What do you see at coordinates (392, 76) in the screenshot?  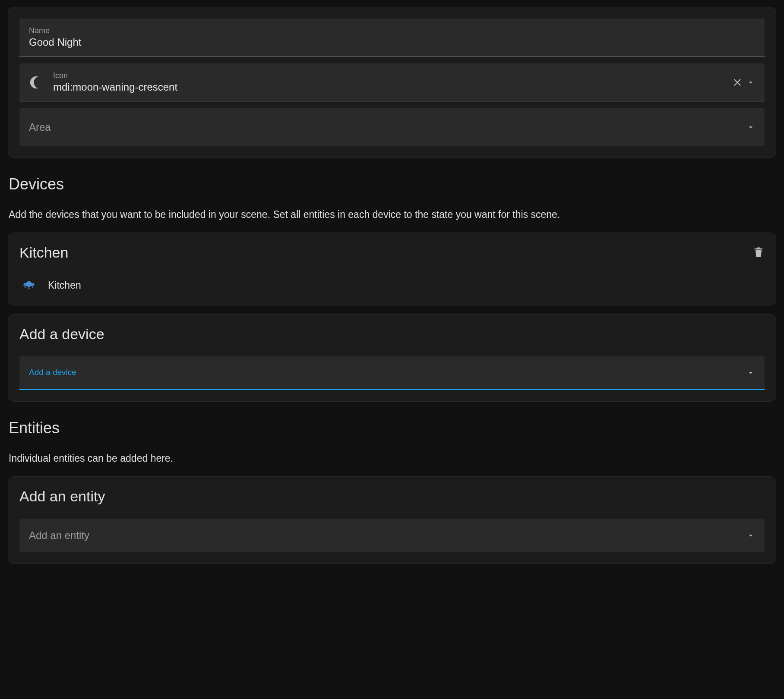 I see `icon-label: Icon` at bounding box center [392, 76].